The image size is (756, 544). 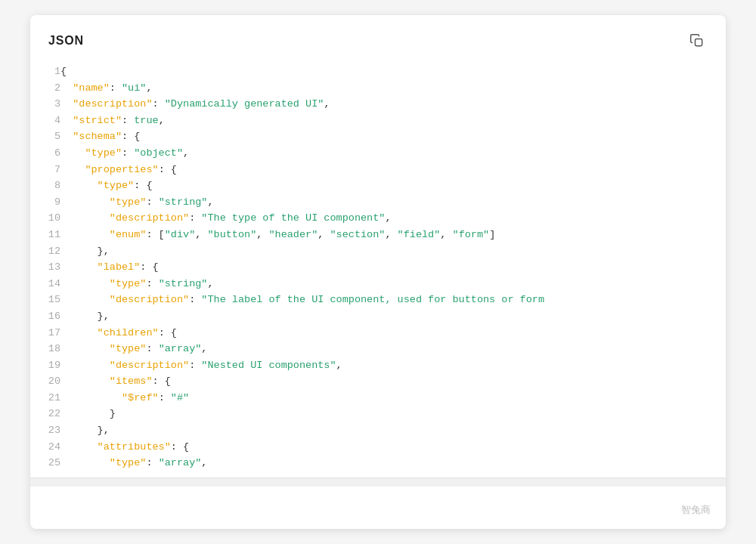 What do you see at coordinates (45, 284) in the screenshot?
I see `line-number: 14` at bounding box center [45, 284].